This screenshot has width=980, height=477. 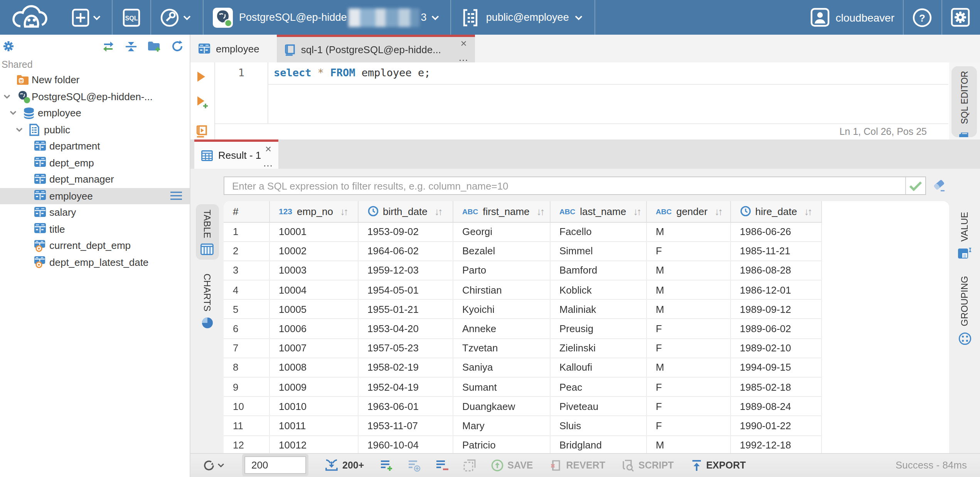 I want to click on result-toolbar: 200+ SAVE REVERT SCRIPT EXPORT Success -…, so click(x=585, y=465).